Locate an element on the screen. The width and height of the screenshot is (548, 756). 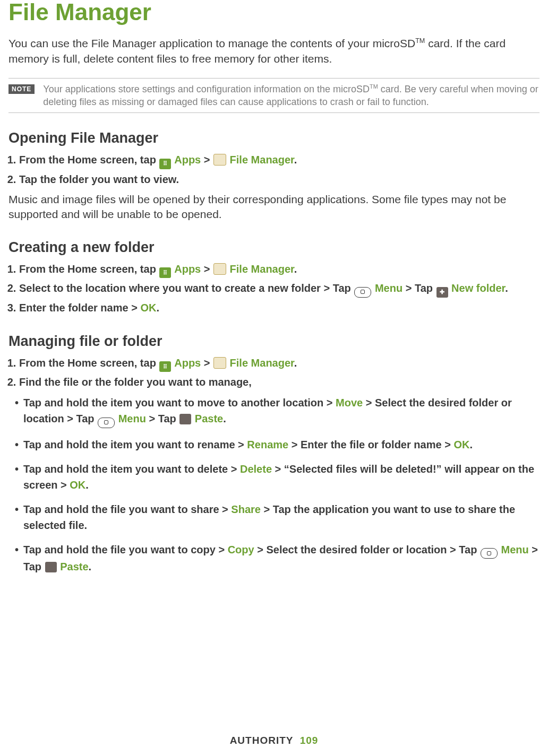
text: Enter the folder name > is located at coordinates (80, 308).